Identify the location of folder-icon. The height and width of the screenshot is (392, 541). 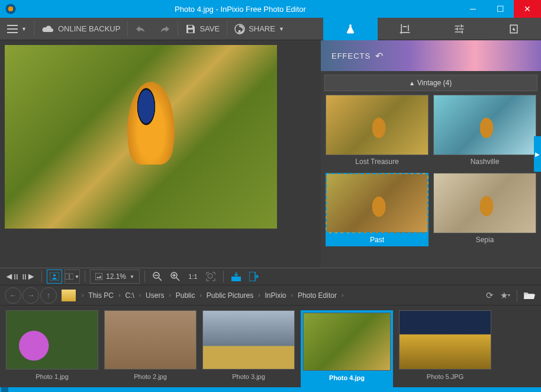
(69, 295).